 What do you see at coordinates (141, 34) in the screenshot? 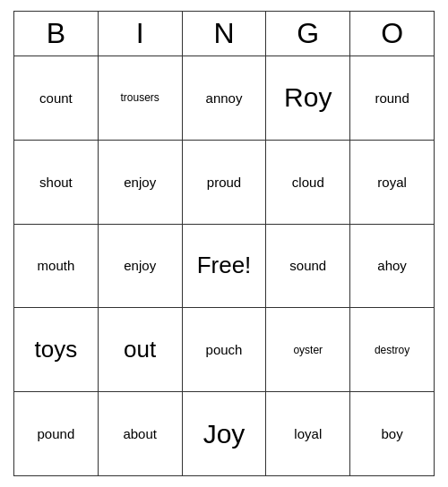
I see `header-letter: I` at bounding box center [141, 34].